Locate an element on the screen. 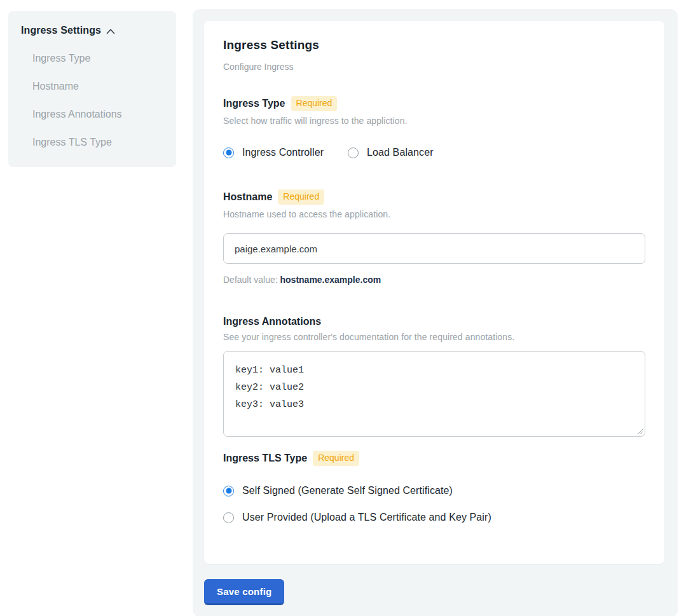  hostname-input is located at coordinates (434, 249).